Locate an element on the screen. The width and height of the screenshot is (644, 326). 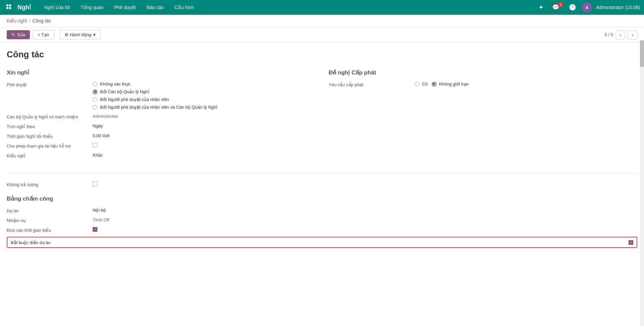
scrollbar-thumb is located at coordinates (642, 54).